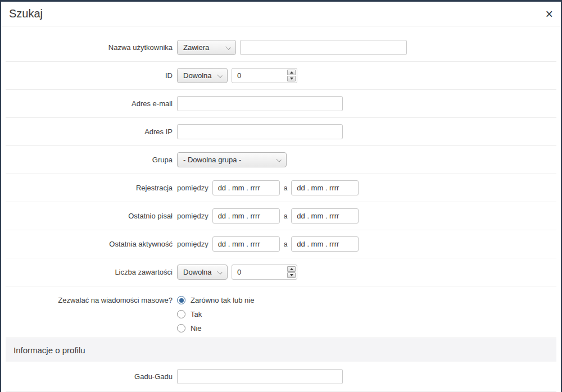 This screenshot has width=562, height=392. Describe the element at coordinates (324, 47) in the screenshot. I see `username-input` at that location.